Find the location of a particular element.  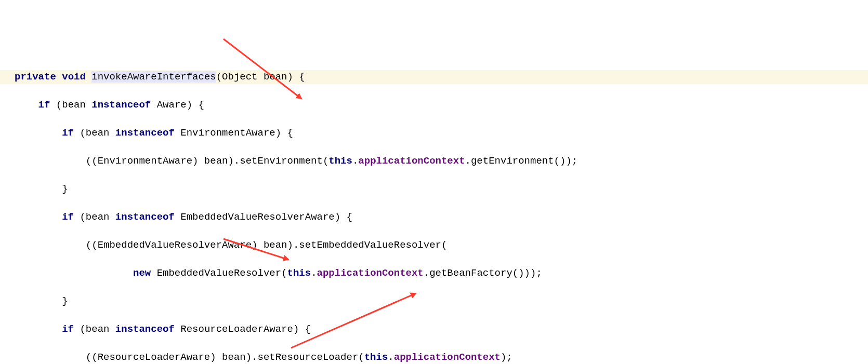

code-line-9: } is located at coordinates (434, 301).